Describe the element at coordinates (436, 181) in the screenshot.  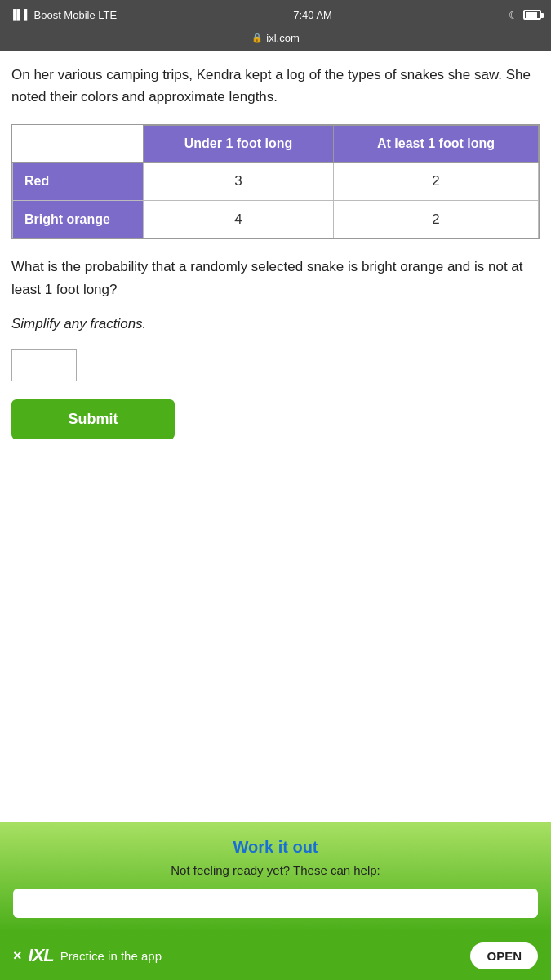
I see `red-atleast-cell: 2` at that location.